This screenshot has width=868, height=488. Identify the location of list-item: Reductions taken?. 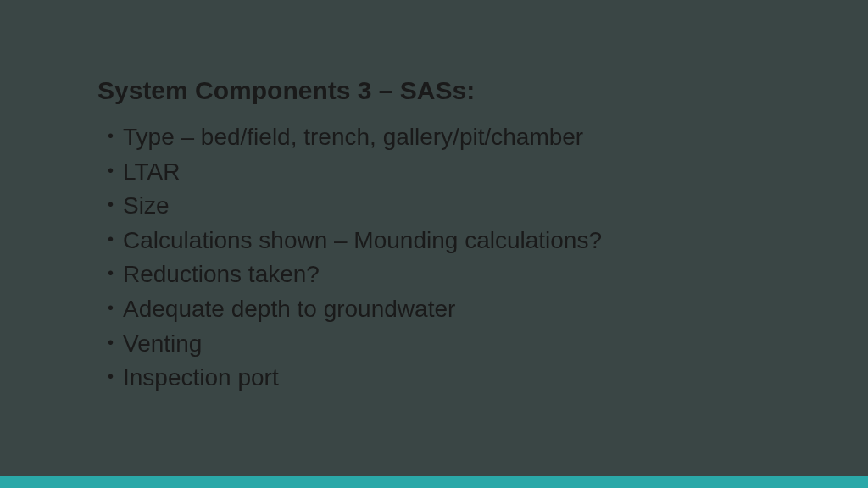
(439, 274).